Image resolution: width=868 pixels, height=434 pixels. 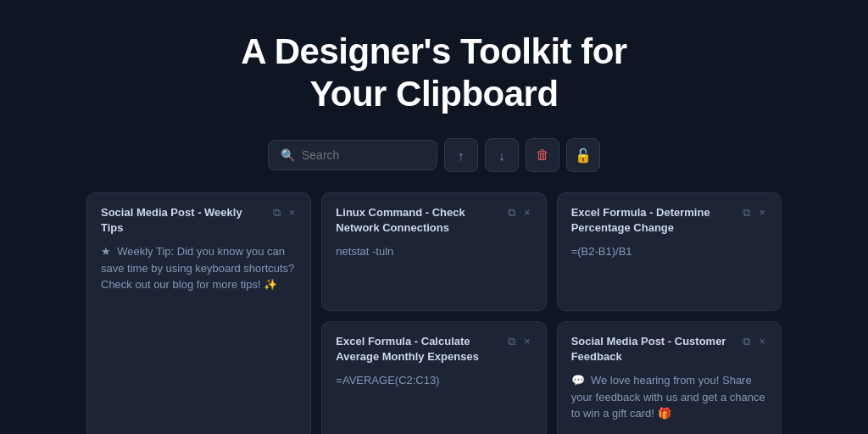 What do you see at coordinates (502, 156) in the screenshot?
I see `download-icon: ↓` at bounding box center [502, 156].